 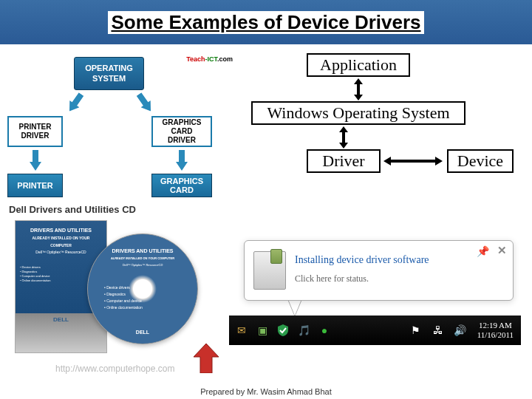 What do you see at coordinates (295, 307) in the screenshot?
I see `tooltip-tail` at bounding box center [295, 307].